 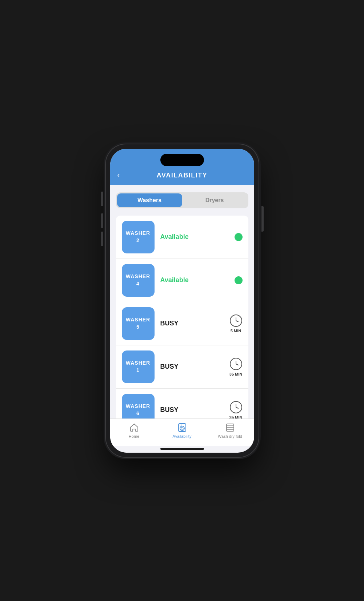 I want to click on page-title: AVAILABILITY, so click(x=182, y=175).